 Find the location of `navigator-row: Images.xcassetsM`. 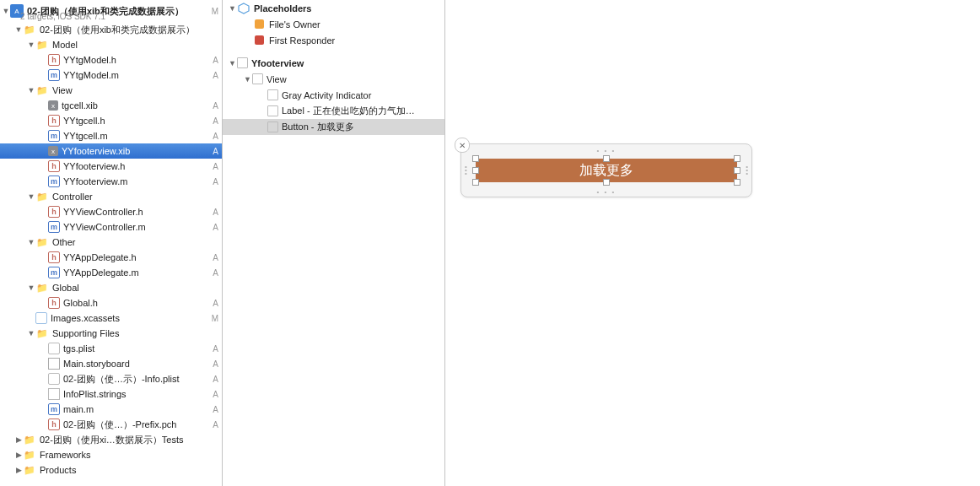

navigator-row: Images.xcassetsM is located at coordinates (111, 318).